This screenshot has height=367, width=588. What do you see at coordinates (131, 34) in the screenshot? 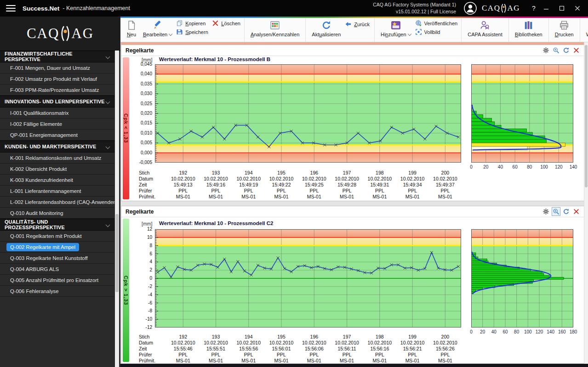
I see `button-label: Neu` at bounding box center [131, 34].